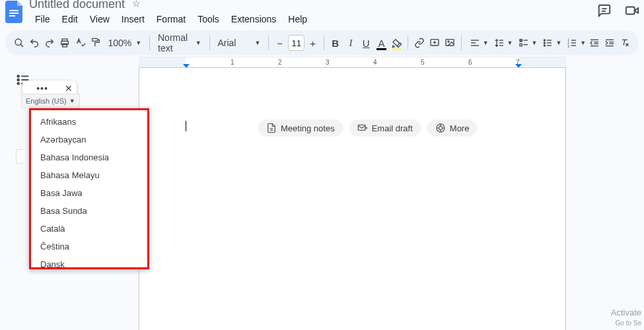  I want to click on language-option: Basa Sunda, so click(89, 211).